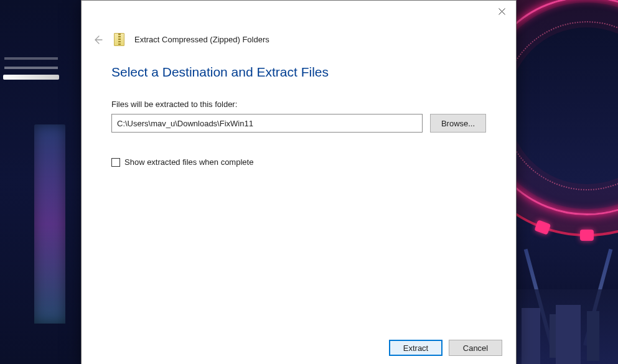 Image resolution: width=618 pixels, height=364 pixels. I want to click on cancel-button: Cancel, so click(475, 348).